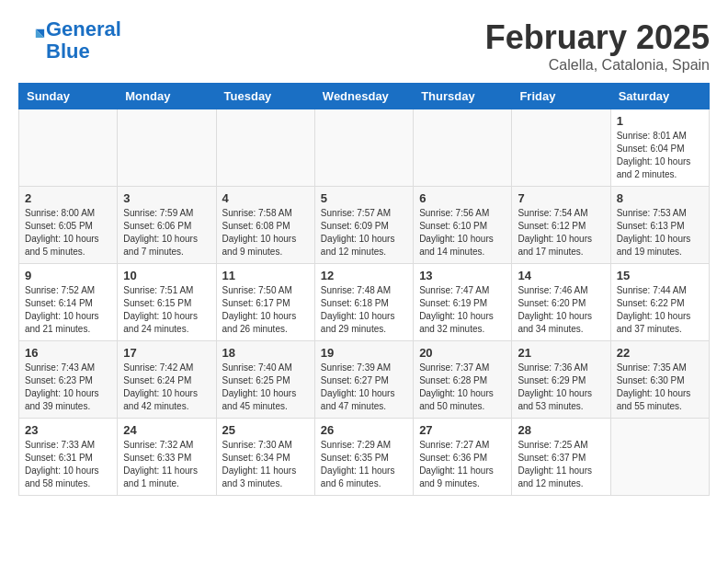 The width and height of the screenshot is (728, 563). I want to click on day-info: Sunrise: 7:35 AM Sunset: 6:30 PM Dayligh…, so click(660, 387).